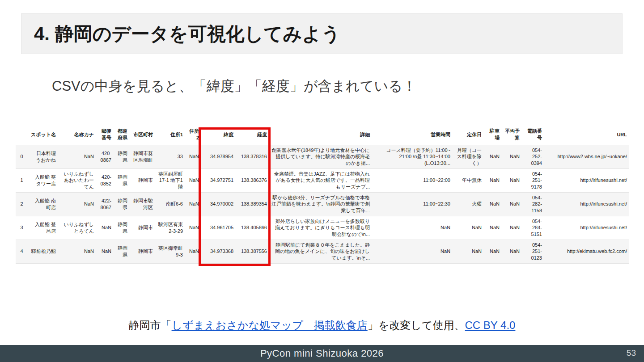  What do you see at coordinates (187, 34) in the screenshot?
I see `slide-title: 4. 静岡のデータを可視化してみよう` at bounding box center [187, 34].